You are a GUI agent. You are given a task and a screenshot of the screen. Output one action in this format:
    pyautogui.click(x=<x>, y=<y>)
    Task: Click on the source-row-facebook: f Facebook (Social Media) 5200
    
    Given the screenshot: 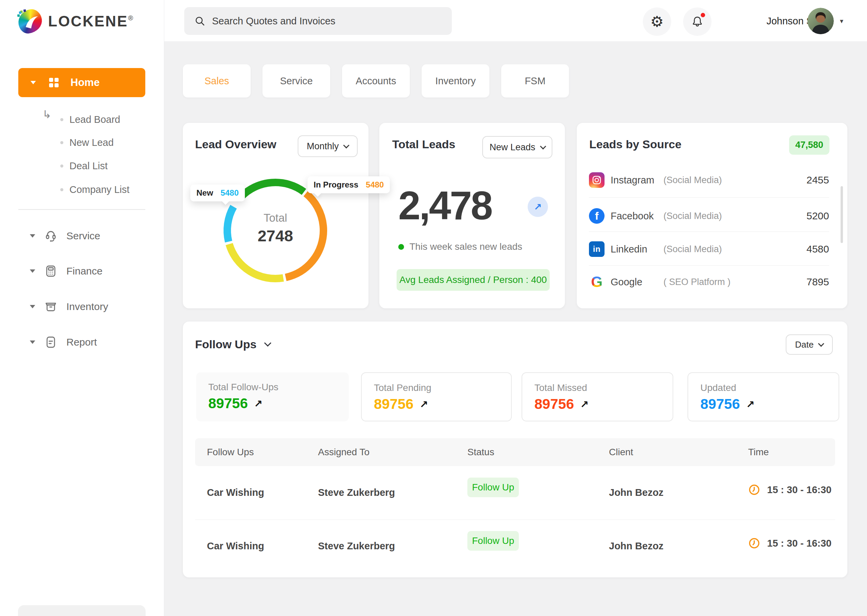 What is the action you would take?
    pyautogui.click(x=712, y=216)
    